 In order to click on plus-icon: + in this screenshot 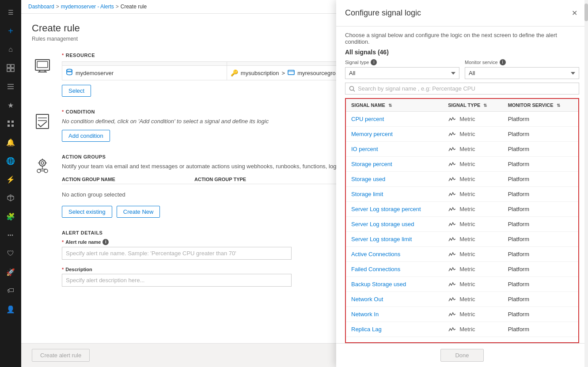, I will do `click(11, 31)`.